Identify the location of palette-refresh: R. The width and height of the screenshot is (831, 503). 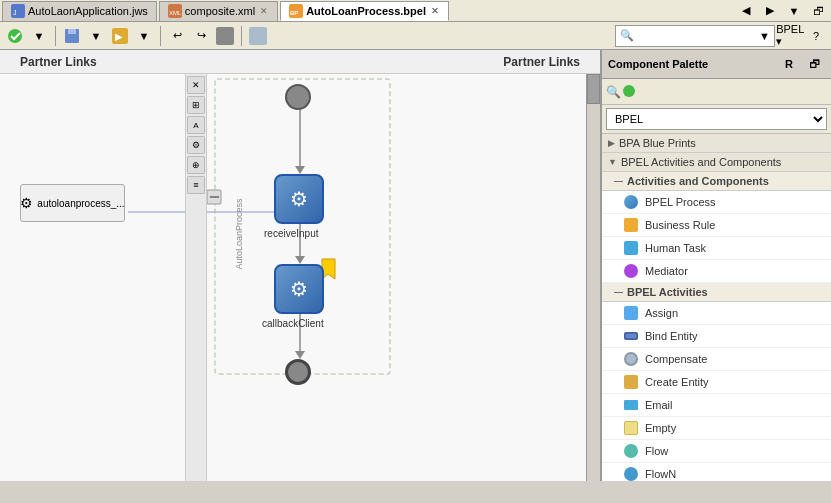
(789, 64).